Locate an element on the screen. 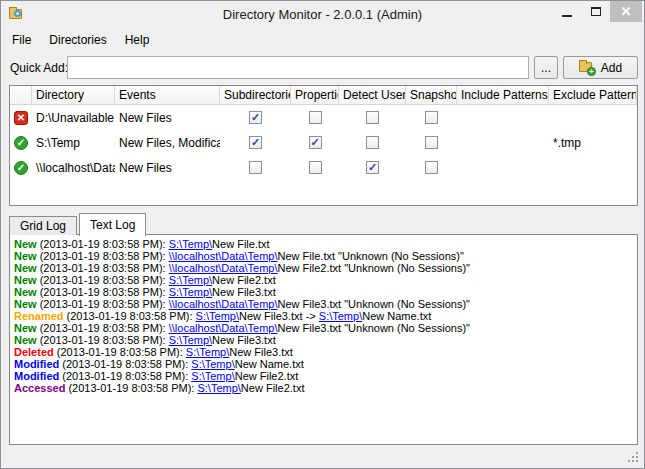 The image size is (645, 469). browse-button: ... is located at coordinates (546, 68).